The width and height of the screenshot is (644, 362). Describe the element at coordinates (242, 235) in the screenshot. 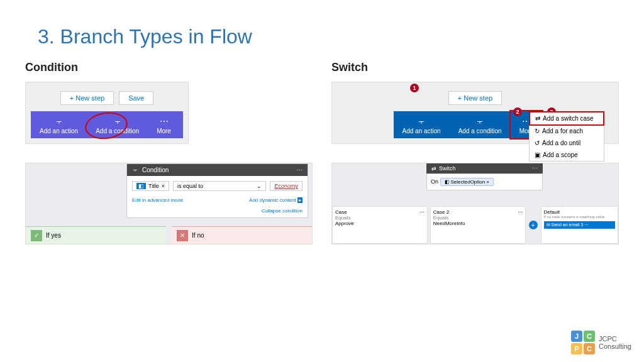

I see `if-no-branch: ✕If no` at that location.